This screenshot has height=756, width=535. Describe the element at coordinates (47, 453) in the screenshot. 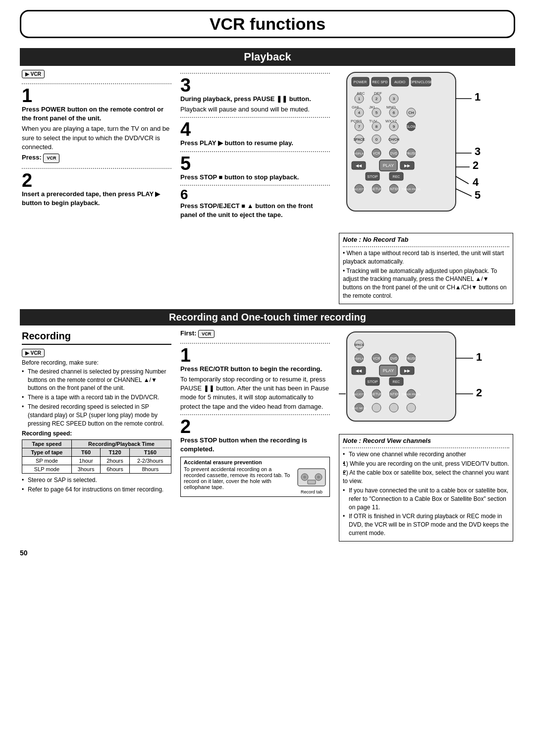

I see `table-subheader-type: Type of tape` at that location.